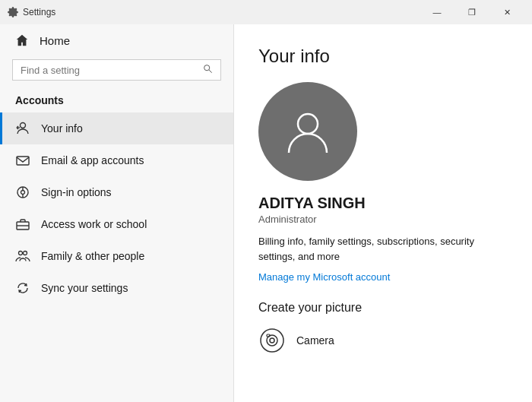 The height and width of the screenshot is (402, 532). I want to click on sync-icon, so click(23, 288).